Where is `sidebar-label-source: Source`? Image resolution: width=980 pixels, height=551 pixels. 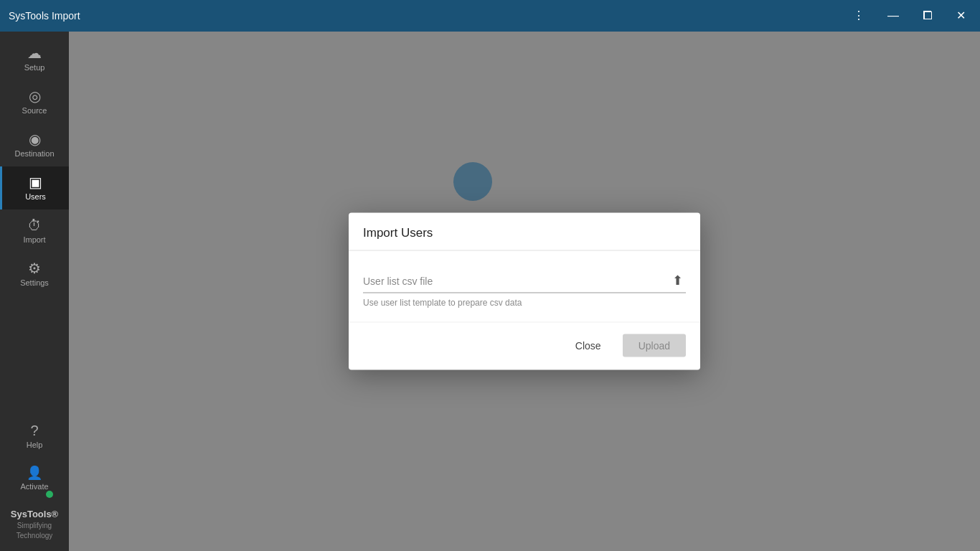
sidebar-label-source: Source is located at coordinates (34, 110).